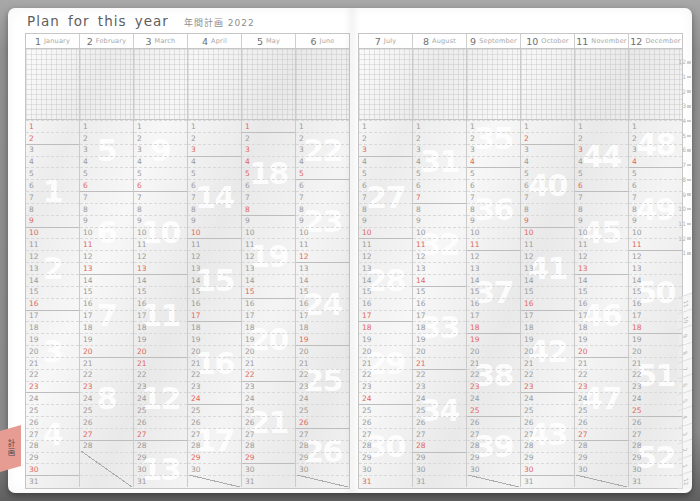 The height and width of the screenshot is (501, 700). What do you see at coordinates (386, 41) in the screenshot?
I see `month-header-july: 7 July` at bounding box center [386, 41].